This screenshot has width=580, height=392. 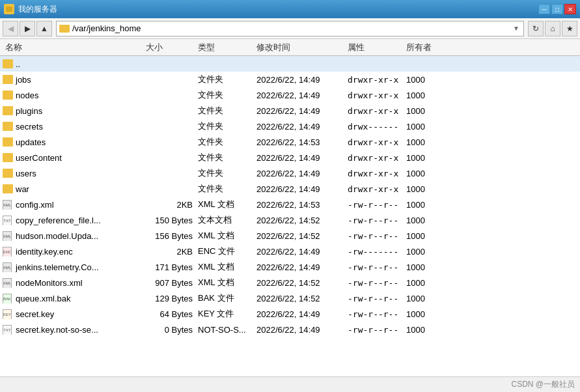 What do you see at coordinates (172, 220) in the screenshot?
I see `file-size: 150 Bytes` at bounding box center [172, 220].